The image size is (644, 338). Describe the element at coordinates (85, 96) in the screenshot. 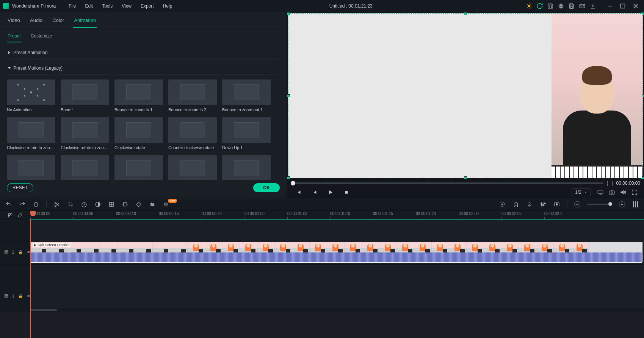

I see `preset-item: Boom!` at that location.